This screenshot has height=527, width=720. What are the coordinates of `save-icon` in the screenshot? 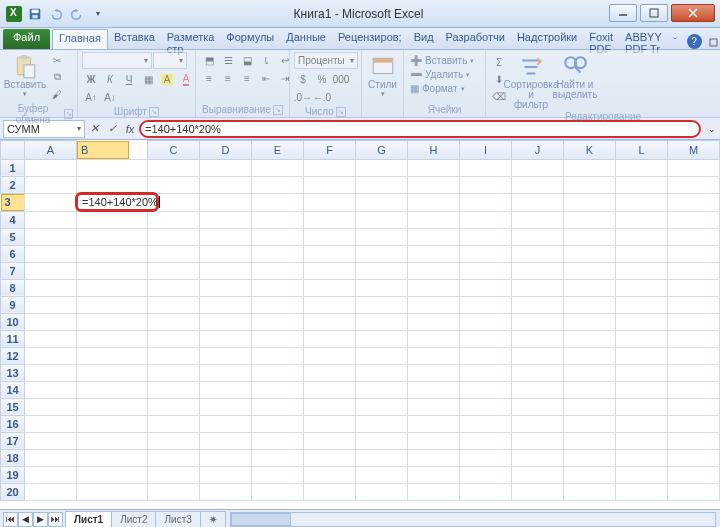 It's located at (35, 14).